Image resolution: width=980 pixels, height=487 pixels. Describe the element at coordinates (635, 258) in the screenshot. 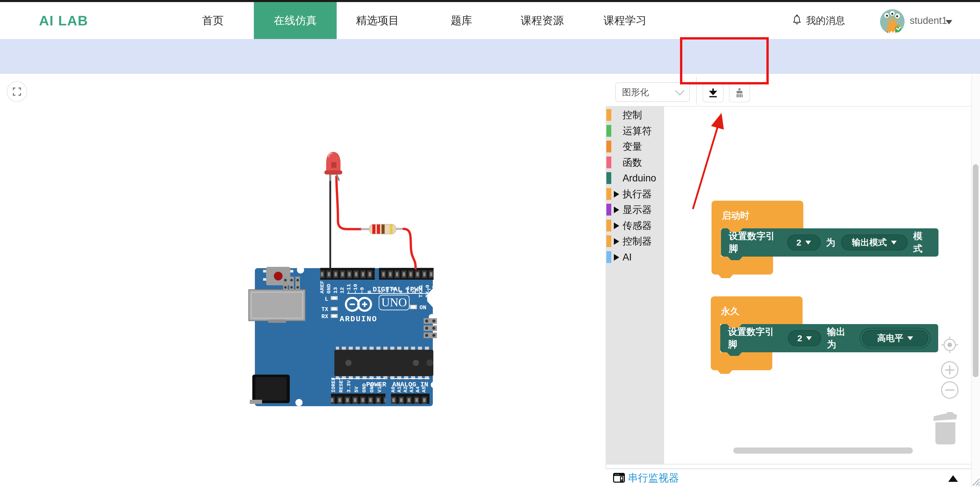

I see `category-ai: AI` at that location.